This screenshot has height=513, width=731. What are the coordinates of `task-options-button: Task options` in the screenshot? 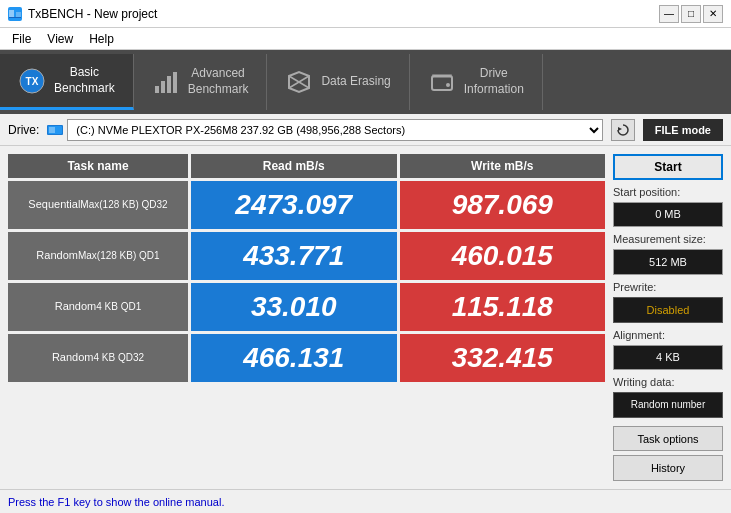 It's located at (668, 439).